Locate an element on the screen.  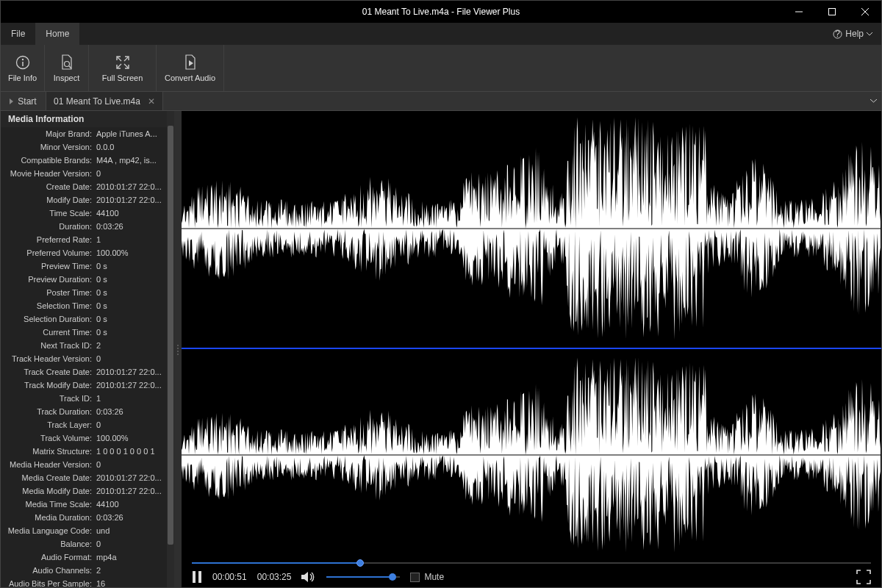
menu-home: Home is located at coordinates (57, 34).